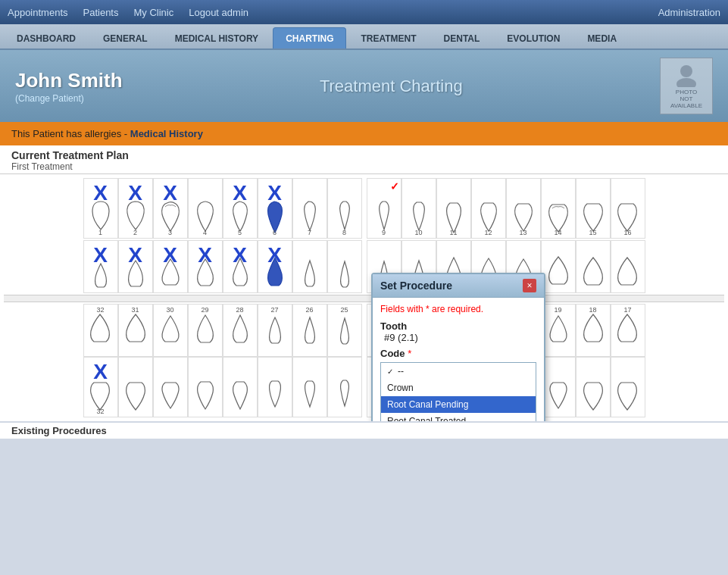 The image size is (728, 575). I want to click on tab-dental: DENTAL, so click(462, 38).